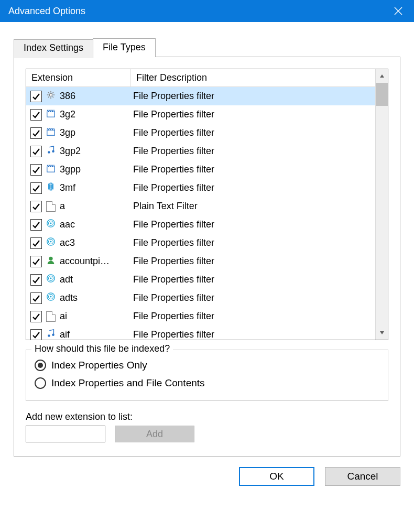  What do you see at coordinates (51, 96) in the screenshot?
I see `gear-icon` at bounding box center [51, 96].